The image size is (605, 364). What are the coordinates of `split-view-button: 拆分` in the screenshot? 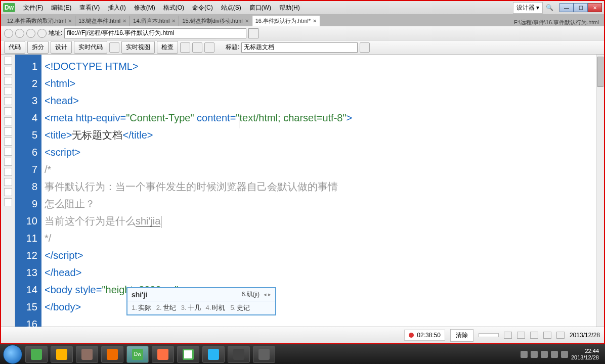 It's located at (38, 48).